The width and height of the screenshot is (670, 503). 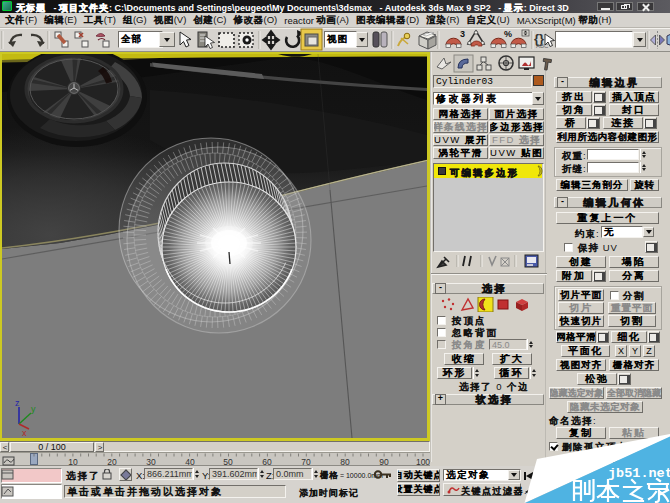 What do you see at coordinates (384, 462) in the screenshot?
I see `svg-text: 90` at bounding box center [384, 462].